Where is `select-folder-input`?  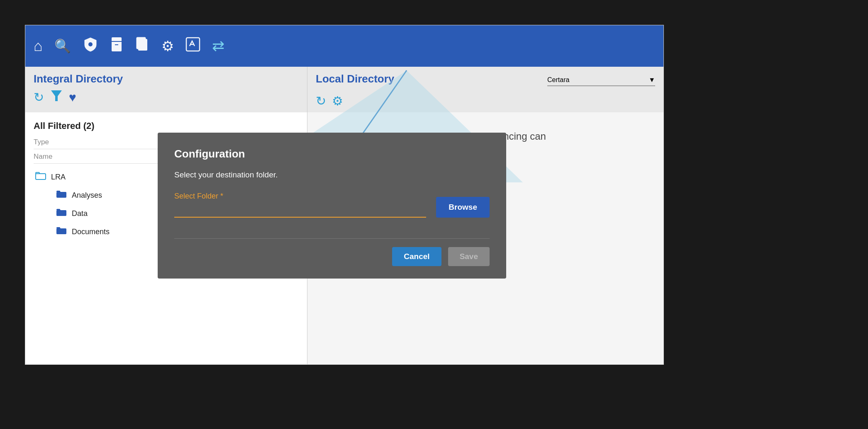 select-folder-input is located at coordinates (300, 211).